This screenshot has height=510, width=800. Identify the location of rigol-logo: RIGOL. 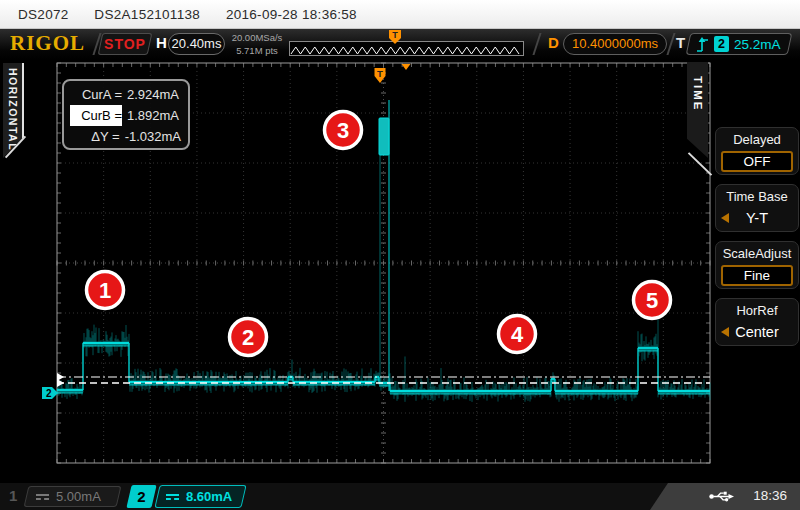
(48, 44).